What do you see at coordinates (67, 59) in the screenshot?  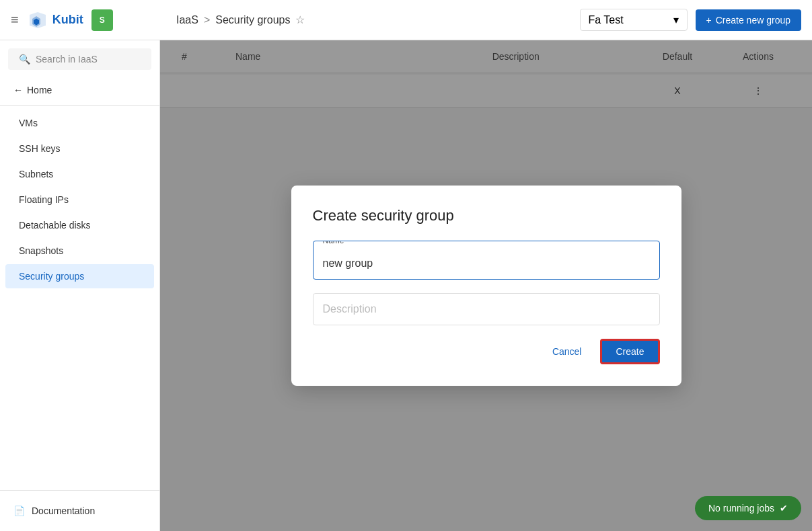 I see `search-placeholder: Search in IaaS` at bounding box center [67, 59].